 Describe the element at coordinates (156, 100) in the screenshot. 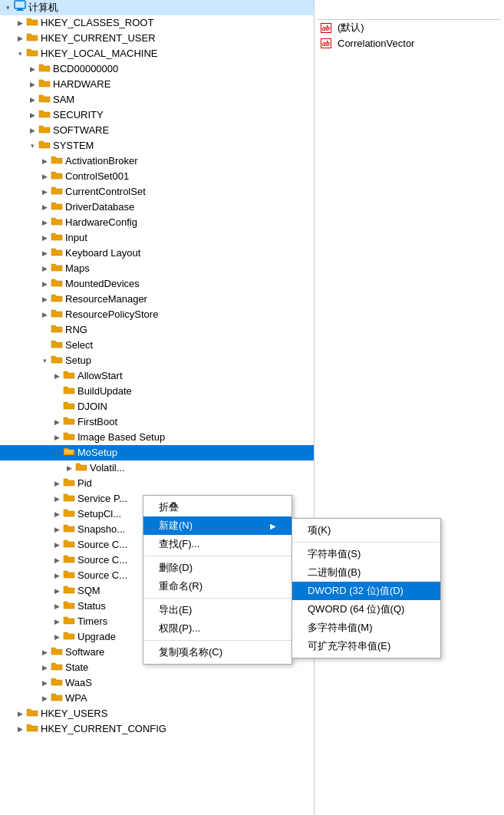

I see `tree-item-sam: ▶SAM` at that location.